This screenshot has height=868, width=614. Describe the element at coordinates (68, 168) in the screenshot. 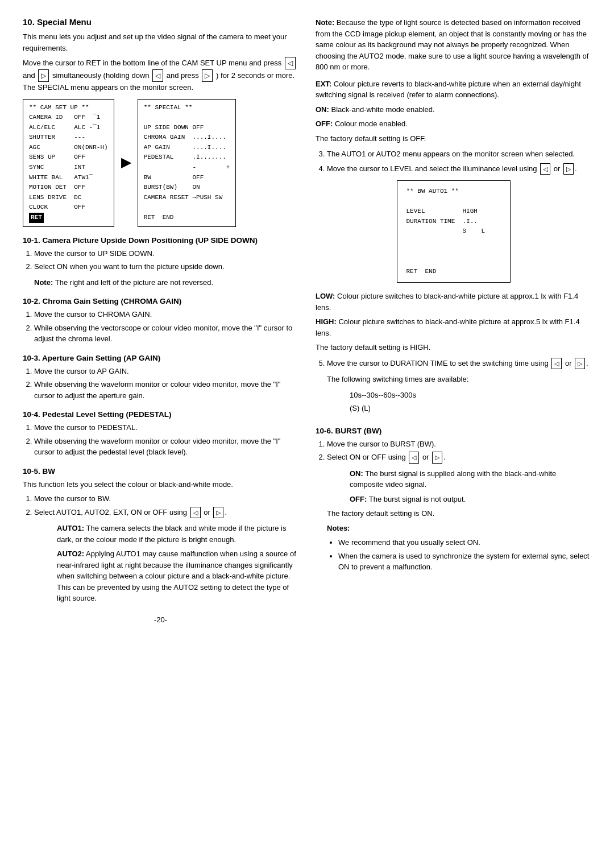

I see `cam-menu-line-6: SYNC INT` at that location.